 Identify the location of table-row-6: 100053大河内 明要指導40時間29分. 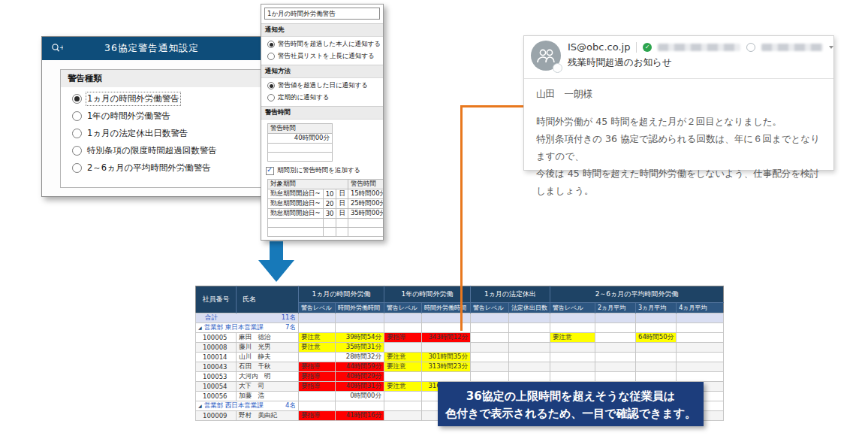
(460, 377).